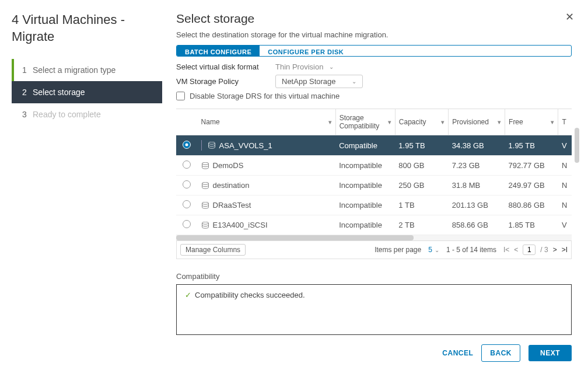  I want to click on row-name: ASA_VVOLS_1, so click(246, 146).